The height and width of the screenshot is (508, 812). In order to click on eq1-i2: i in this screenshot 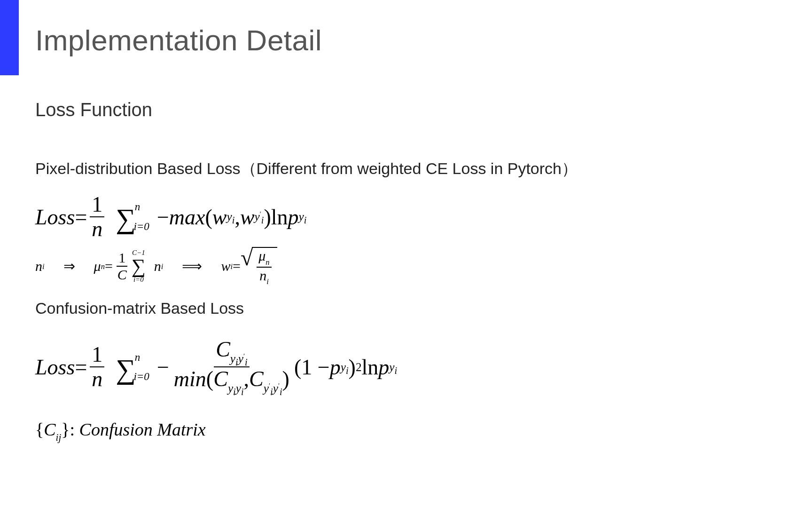, I will do `click(263, 221)`.